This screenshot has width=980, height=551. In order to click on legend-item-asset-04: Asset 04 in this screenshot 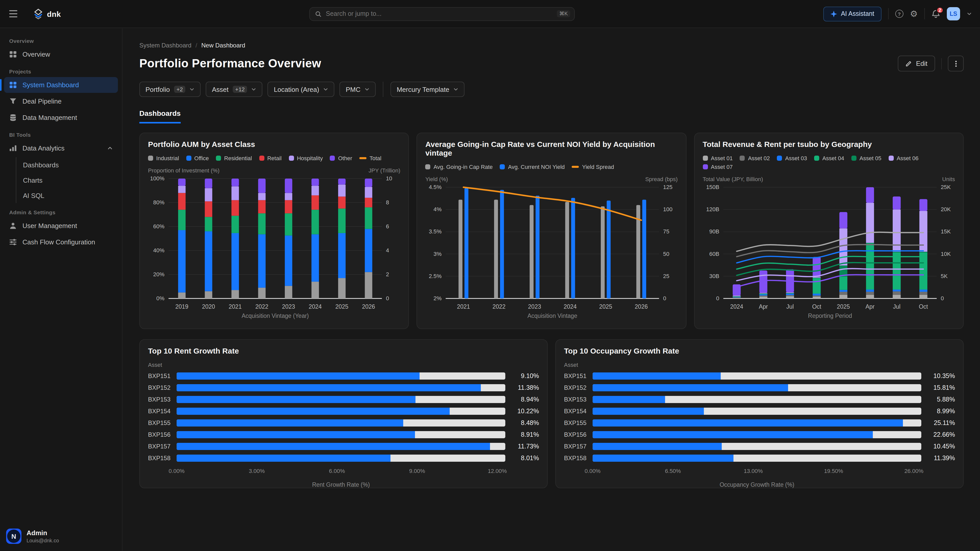, I will do `click(829, 158)`.